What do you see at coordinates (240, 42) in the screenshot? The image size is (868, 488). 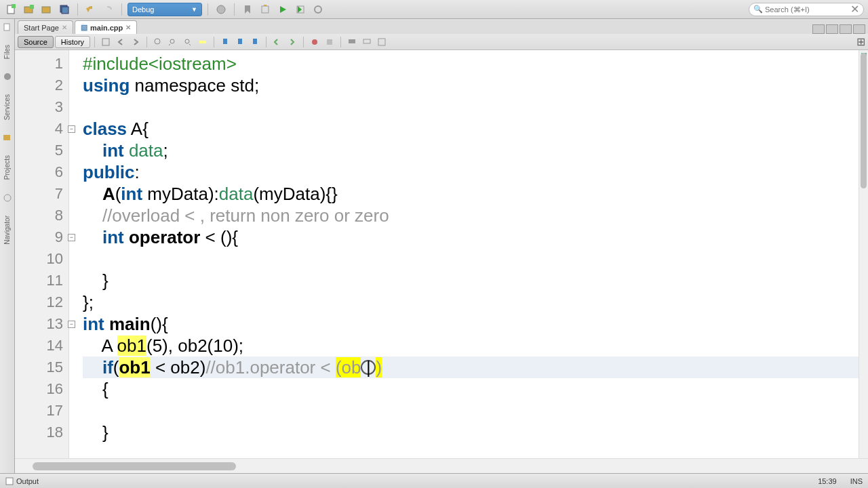 I see `next-bookmark-icon` at bounding box center [240, 42].